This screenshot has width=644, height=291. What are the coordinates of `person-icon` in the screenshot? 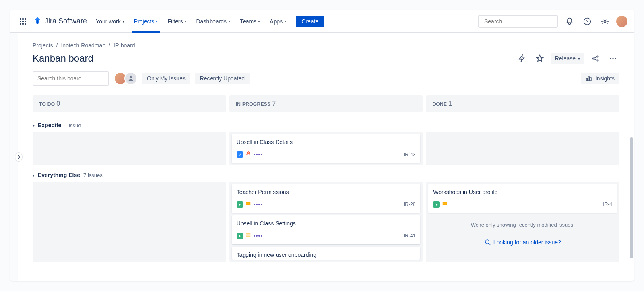 It's located at (131, 78).